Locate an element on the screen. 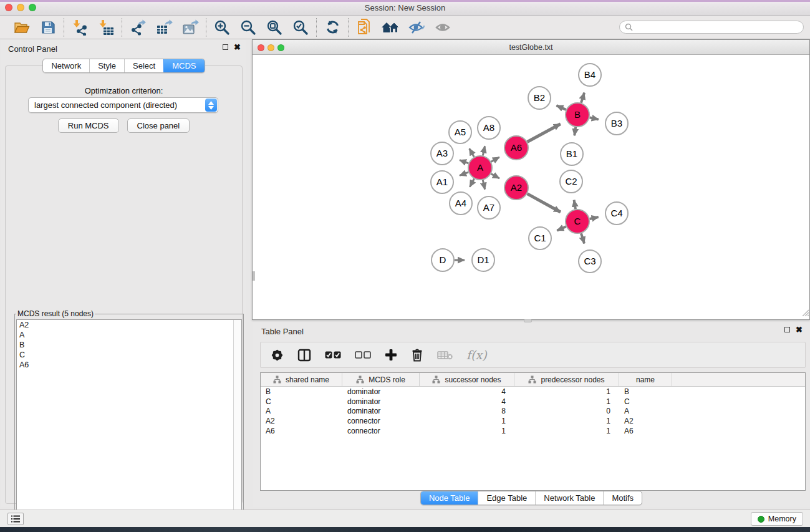 The width and height of the screenshot is (810, 532). column-header-name: name is located at coordinates (646, 379).